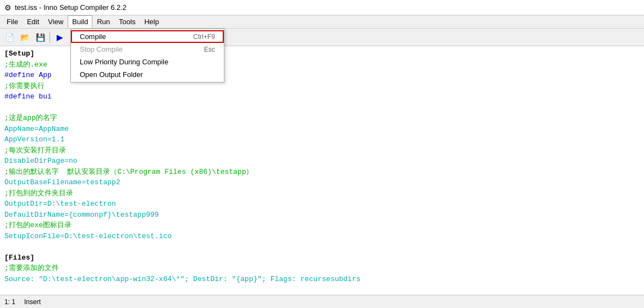 The height and width of the screenshot is (308, 644). Describe the element at coordinates (12, 22) in the screenshot. I see `menu-file: File` at that location.